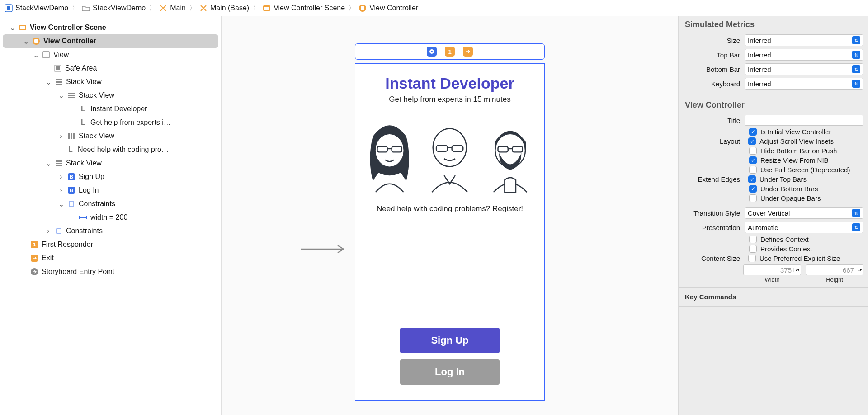 The image size is (868, 415). Describe the element at coordinates (36, 41) in the screenshot. I see `viewcontroller-icon` at that location.